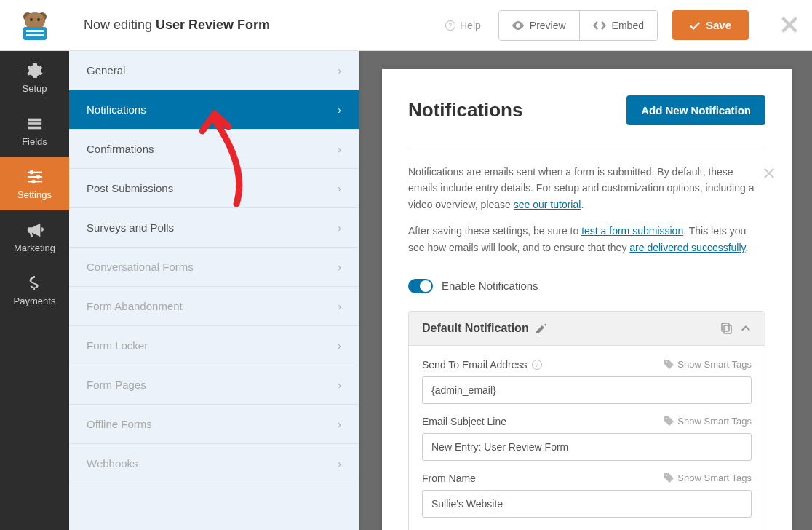 The height and width of the screenshot is (530, 812). What do you see at coordinates (586, 478) in the screenshot?
I see `field-label-row: From NameShow Smart Tags` at bounding box center [586, 478].